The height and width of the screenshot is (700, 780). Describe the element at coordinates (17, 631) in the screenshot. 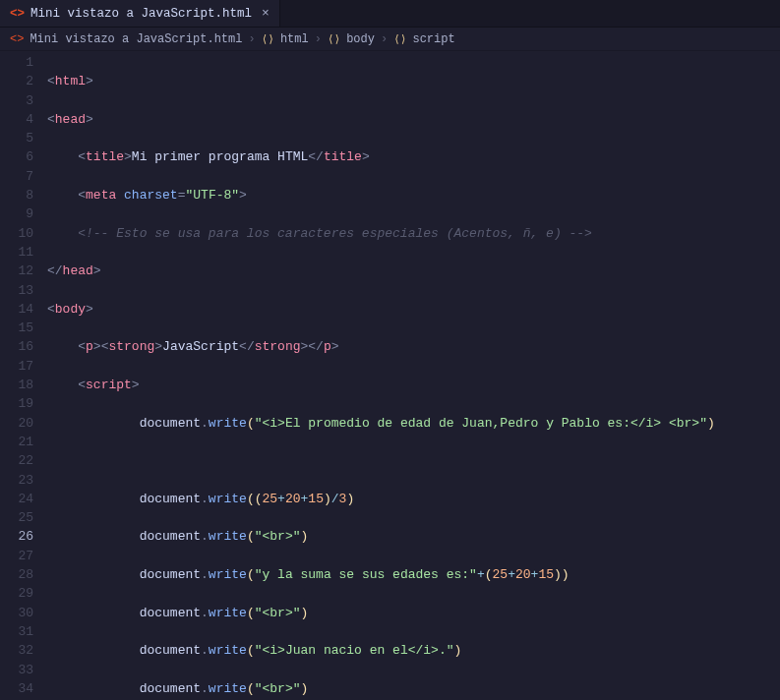

I see `line-number: 31` at that location.